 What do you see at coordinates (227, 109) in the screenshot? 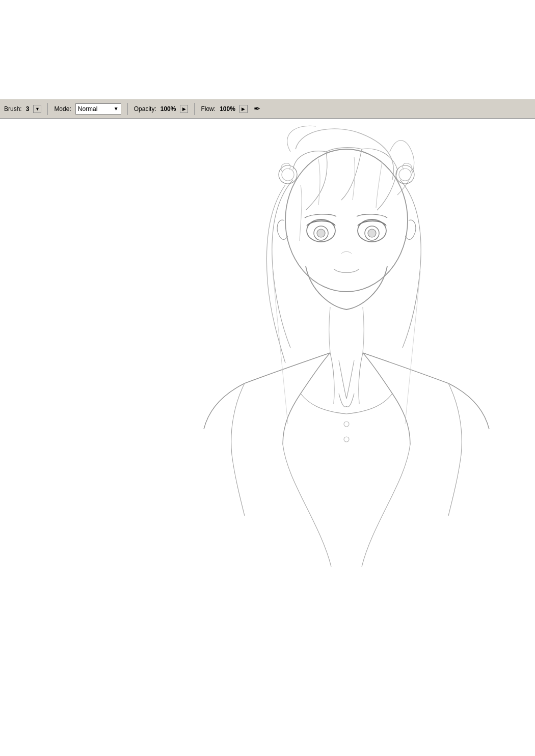
I see `flow-value: 100%` at bounding box center [227, 109].